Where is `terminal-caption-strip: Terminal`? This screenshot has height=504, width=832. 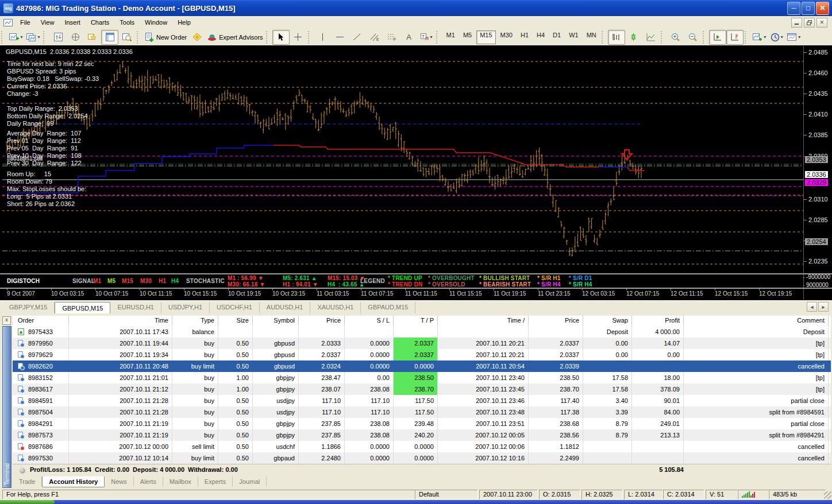
terminal-caption-strip: Terminal is located at coordinates (7, 407).